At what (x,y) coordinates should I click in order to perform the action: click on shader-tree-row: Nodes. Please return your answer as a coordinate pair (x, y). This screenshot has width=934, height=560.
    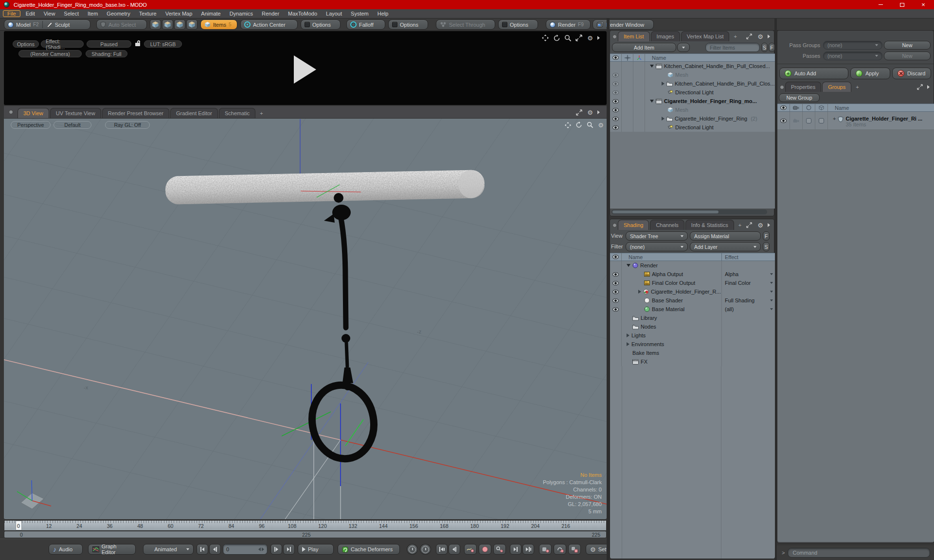
    Looking at the image, I should click on (693, 327).